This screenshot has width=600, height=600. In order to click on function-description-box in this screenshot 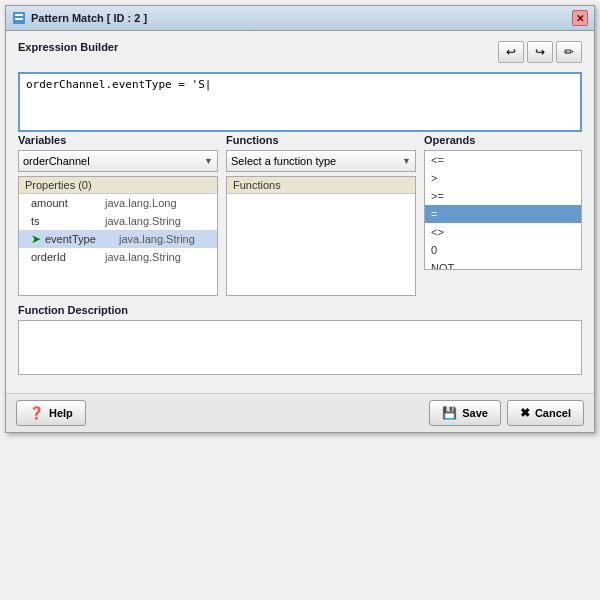, I will do `click(300, 348)`.